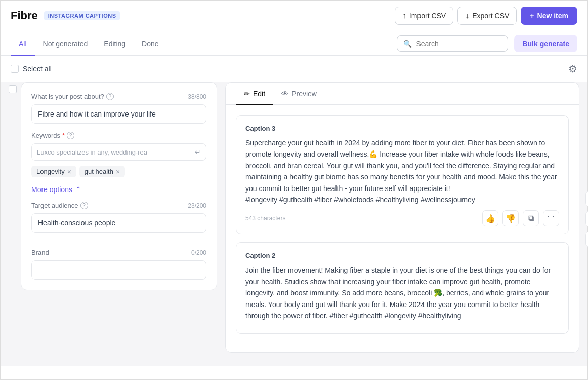 The image size is (588, 380). Describe the element at coordinates (402, 94) in the screenshot. I see `edit-preview-tabs: ✏ Edit 👁 Preview` at that location.